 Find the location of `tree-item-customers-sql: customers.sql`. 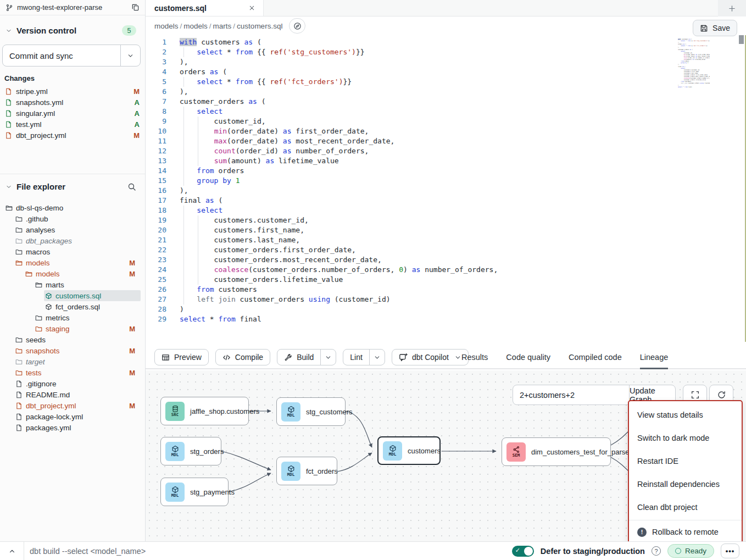

tree-item-customers-sql: customers.sql is located at coordinates (73, 296).